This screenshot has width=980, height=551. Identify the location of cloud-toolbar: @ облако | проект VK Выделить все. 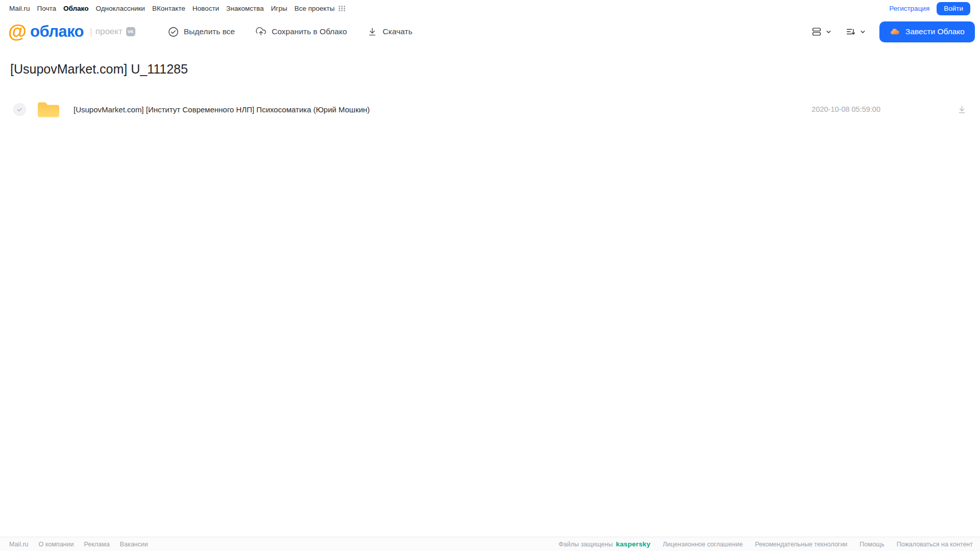
(490, 32).